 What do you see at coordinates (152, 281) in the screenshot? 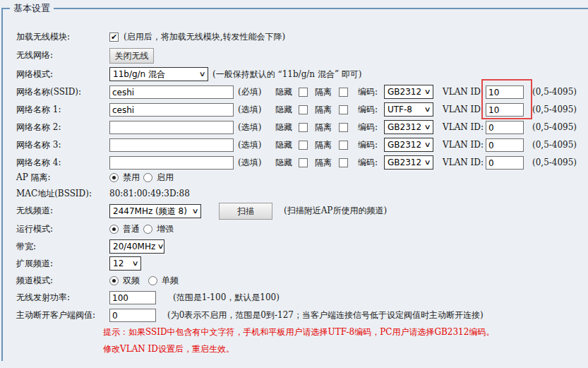
I see `channel-mode-single-radio` at bounding box center [152, 281].